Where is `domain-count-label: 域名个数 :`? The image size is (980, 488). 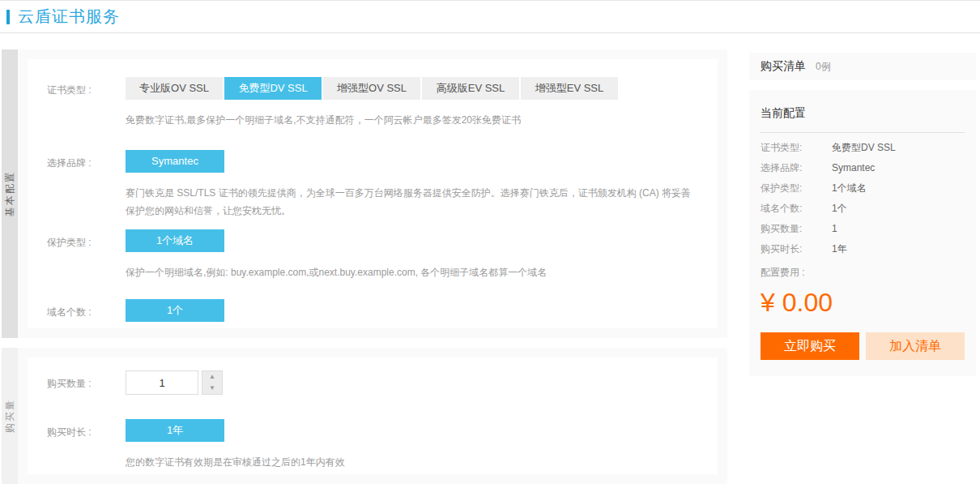 domain-count-label: 域名个数 : is located at coordinates (86, 310).